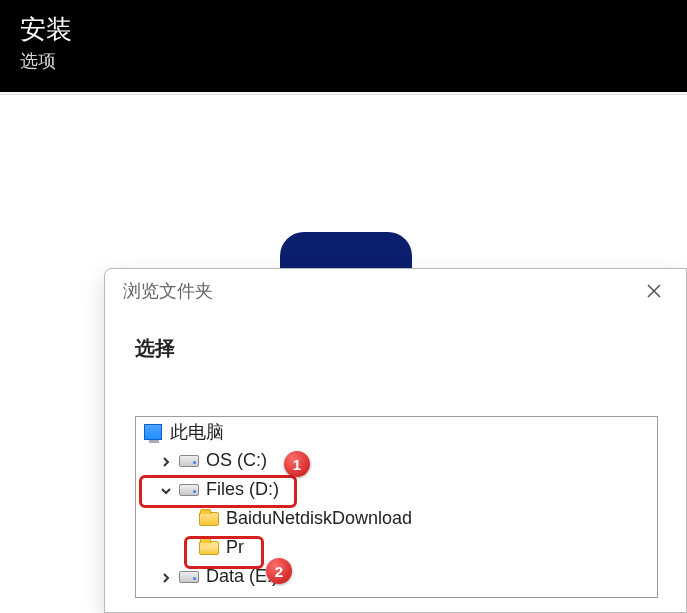 The image size is (687, 613). Describe the element at coordinates (197, 432) in the screenshot. I see `tree-label: 此电脑` at that location.